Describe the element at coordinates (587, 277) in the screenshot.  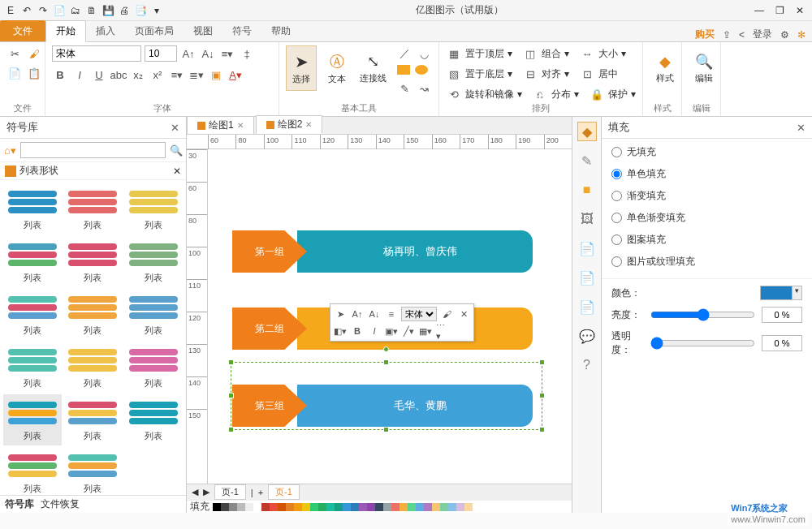
I see `layer-panel-icon: 📄` at that location.